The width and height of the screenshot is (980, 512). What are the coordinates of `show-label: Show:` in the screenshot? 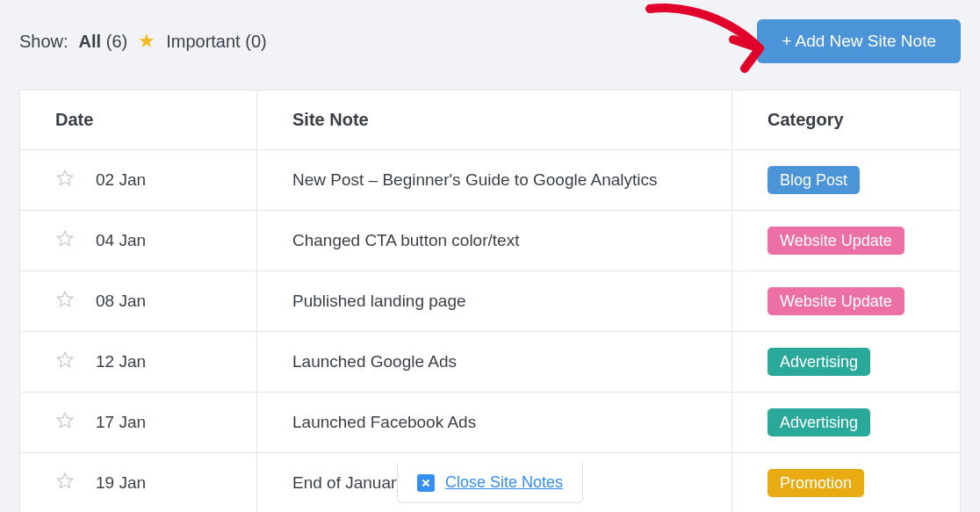 It's located at (44, 42).